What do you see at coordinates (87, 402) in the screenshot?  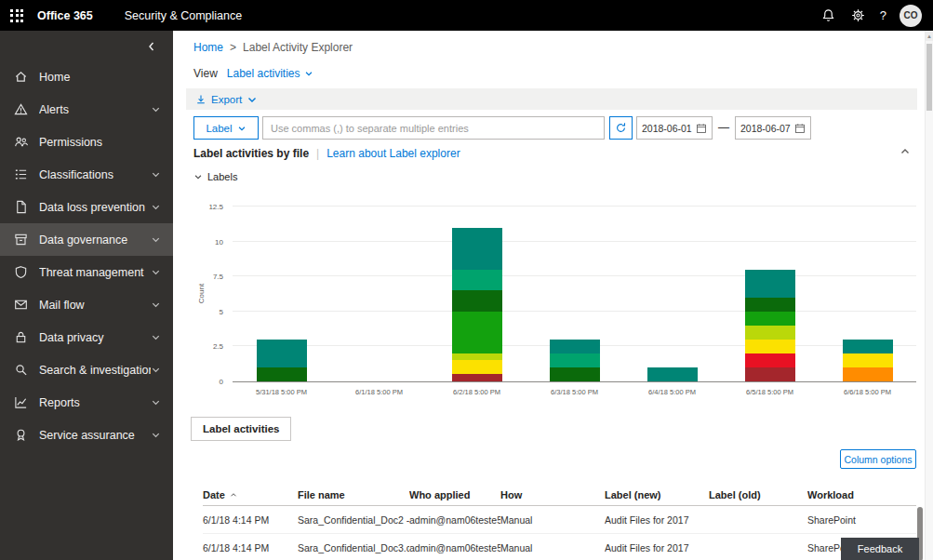 I see `sidebar-item-reports: Reports` at bounding box center [87, 402].